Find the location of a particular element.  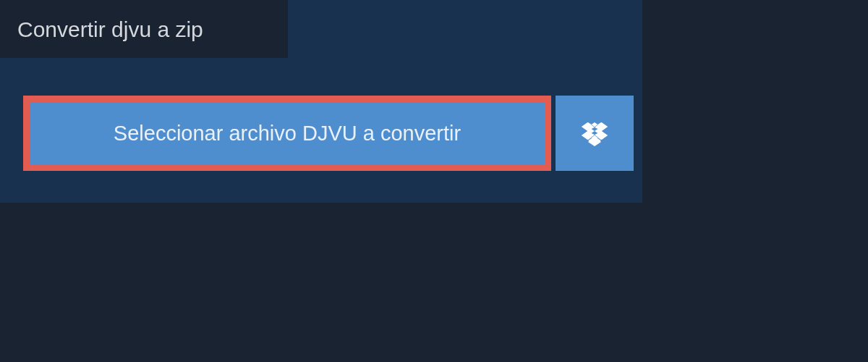

select-file-button: Seleccionar archivo DJVU a convertir is located at coordinates (287, 133).